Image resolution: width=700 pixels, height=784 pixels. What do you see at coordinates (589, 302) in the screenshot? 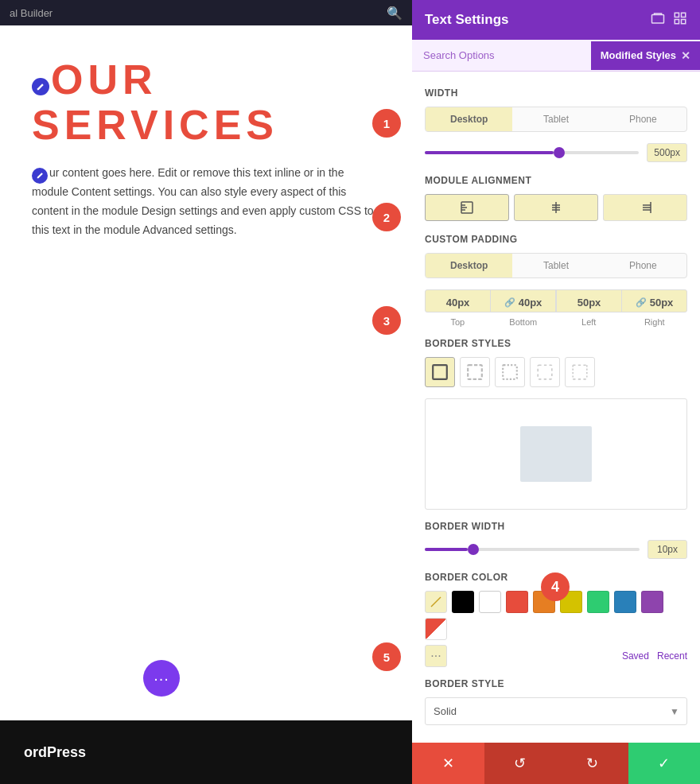
I see `padding-left-val: 50px` at bounding box center [589, 302].